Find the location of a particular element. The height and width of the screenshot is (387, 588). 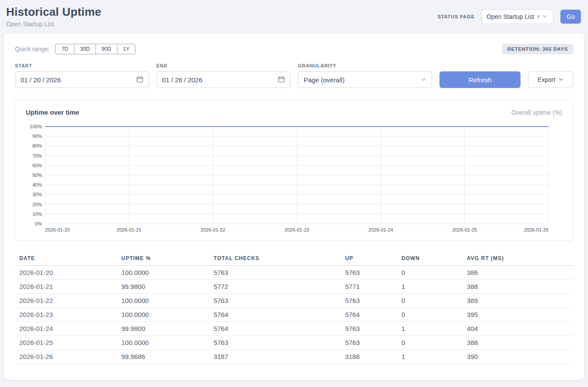

table-cell: 395 is located at coordinates (518, 315).